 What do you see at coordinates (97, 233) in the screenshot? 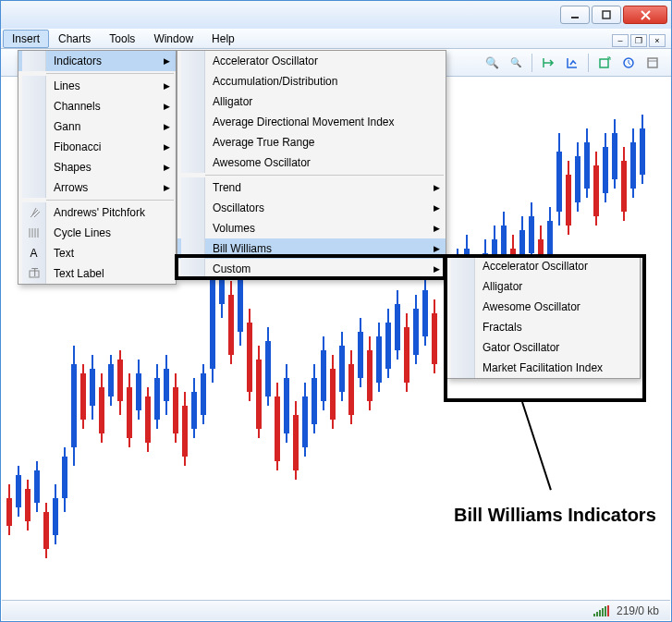
I see `insert-item-cycle-lines: Cycle Lines` at bounding box center [97, 233].